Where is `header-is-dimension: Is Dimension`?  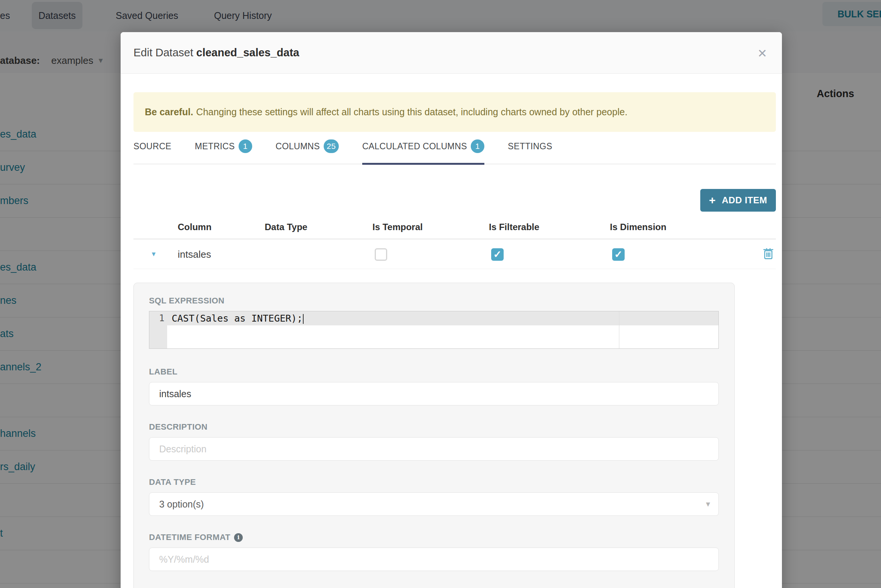 header-is-dimension: Is Dimension is located at coordinates (680, 227).